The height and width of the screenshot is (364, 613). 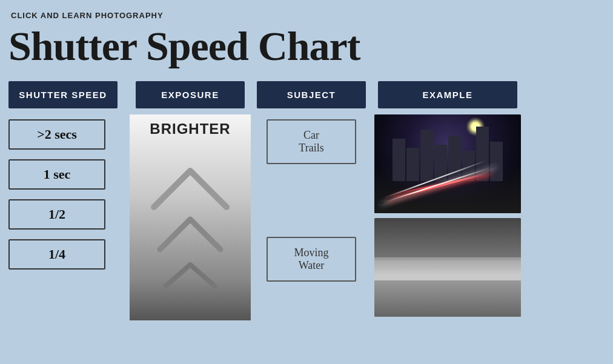 I want to click on car-trails-photo, so click(x=448, y=164).